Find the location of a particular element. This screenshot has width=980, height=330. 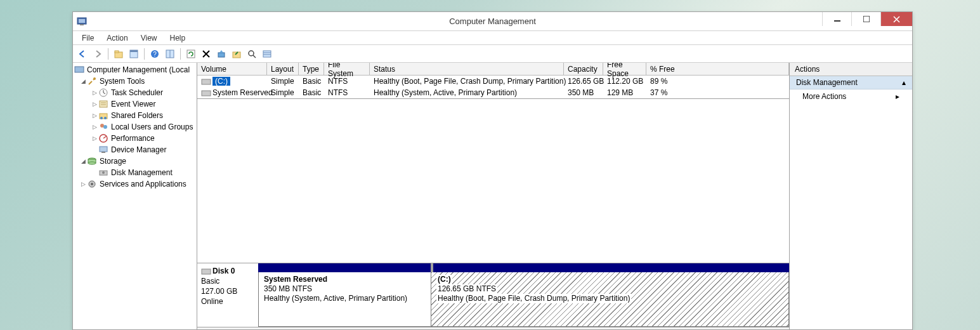

col-free: Free Space is located at coordinates (625, 69).